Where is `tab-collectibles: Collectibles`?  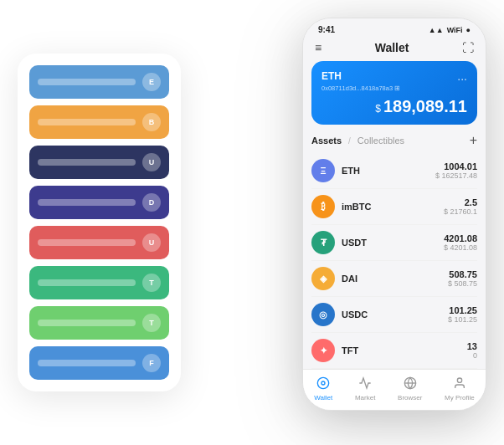
tab-collectibles: Collectibles is located at coordinates (381, 141).